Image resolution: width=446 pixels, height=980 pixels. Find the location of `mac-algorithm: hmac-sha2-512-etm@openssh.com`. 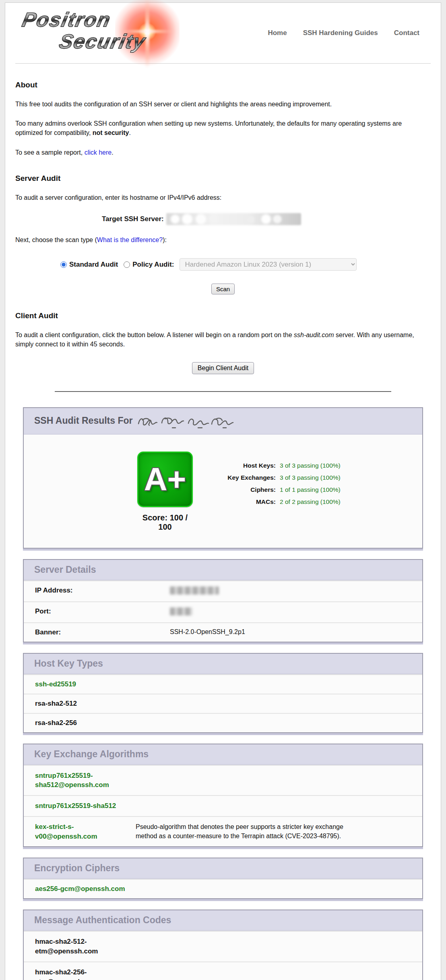

mac-algorithm: hmac-sha2-512-etm@openssh.com is located at coordinates (85, 947).